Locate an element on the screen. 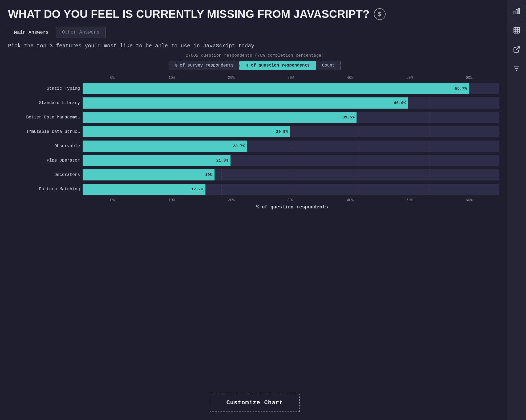  title-text: WHAT DO YOU FEEL IS CURRENTLY MISSING FR… is located at coordinates (189, 14).